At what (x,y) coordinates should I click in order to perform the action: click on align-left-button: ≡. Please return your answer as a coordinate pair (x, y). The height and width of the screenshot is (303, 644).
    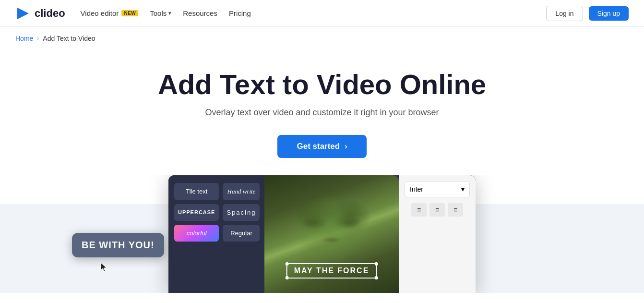
    Looking at the image, I should click on (419, 210).